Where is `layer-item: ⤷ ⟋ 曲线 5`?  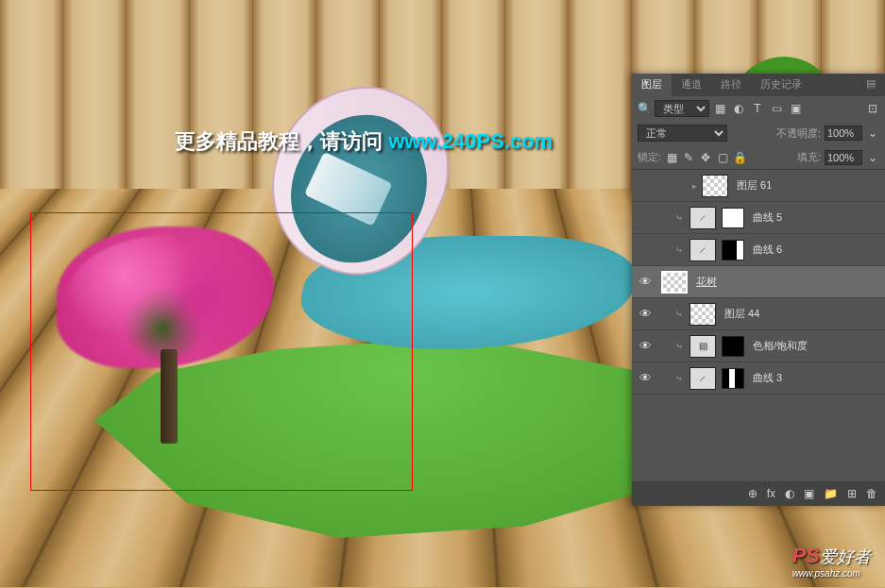
layer-item: ⤷ ⟋ 曲线 5 is located at coordinates (758, 218).